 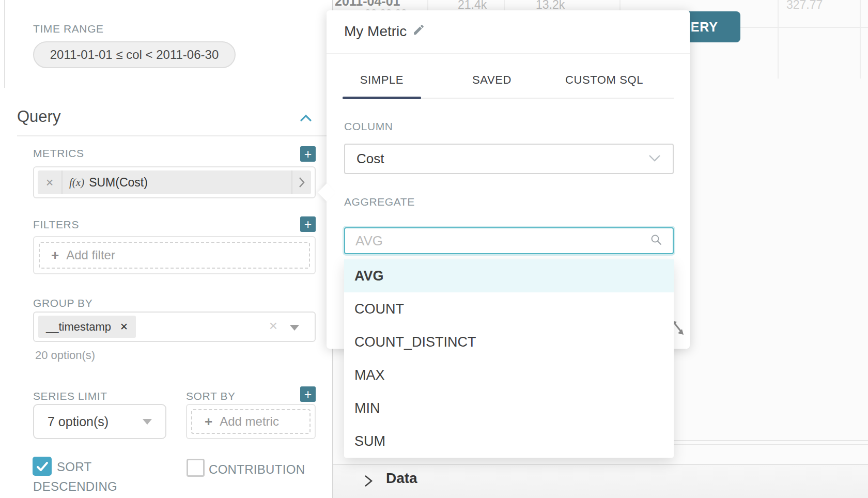 I want to click on column-value: Cost, so click(x=370, y=159).